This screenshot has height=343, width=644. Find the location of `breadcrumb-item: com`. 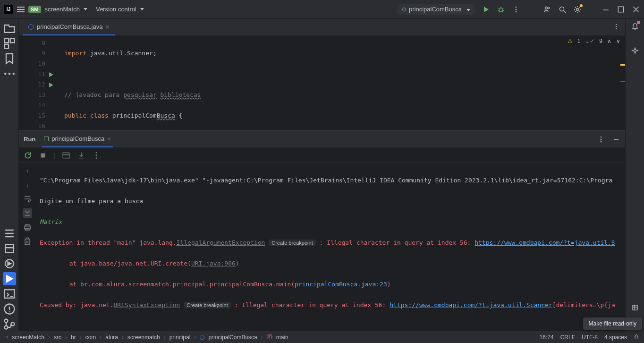

breadcrumb-item: com is located at coordinates (91, 337).